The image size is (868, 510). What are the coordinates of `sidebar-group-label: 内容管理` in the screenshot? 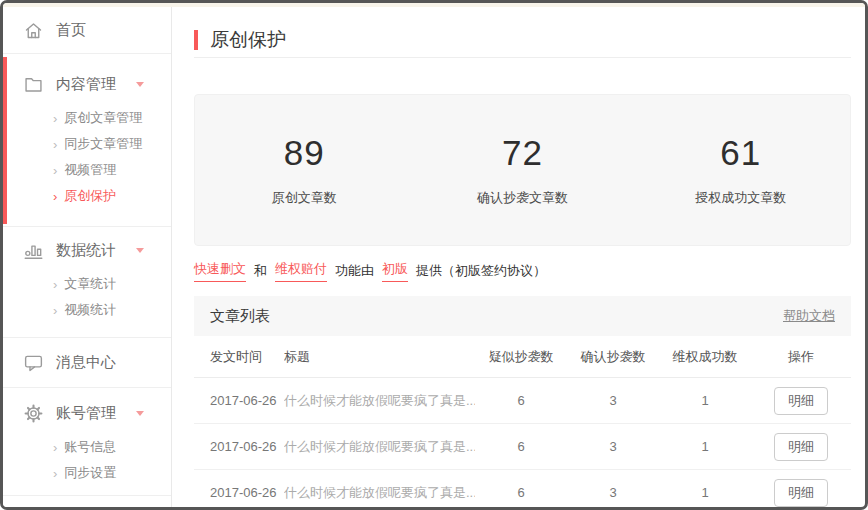 It's located at (86, 84).